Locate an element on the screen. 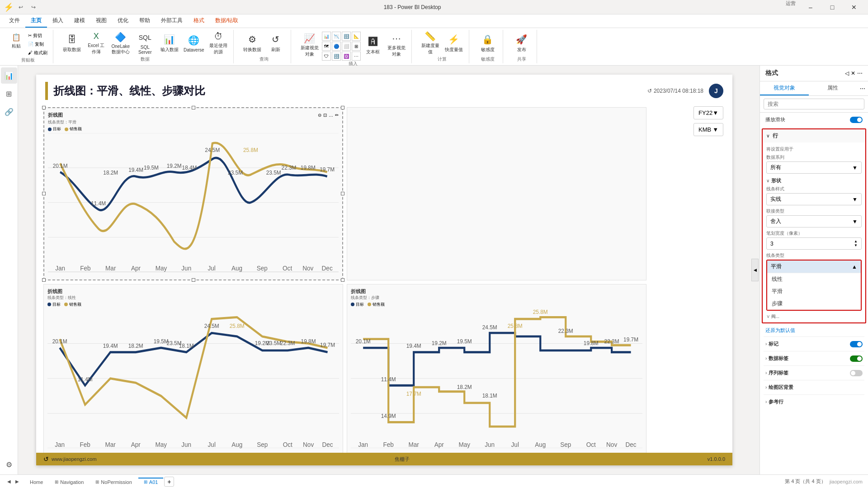 The image size is (868, 488). tab-file: 文件 is located at coordinates (14, 21).